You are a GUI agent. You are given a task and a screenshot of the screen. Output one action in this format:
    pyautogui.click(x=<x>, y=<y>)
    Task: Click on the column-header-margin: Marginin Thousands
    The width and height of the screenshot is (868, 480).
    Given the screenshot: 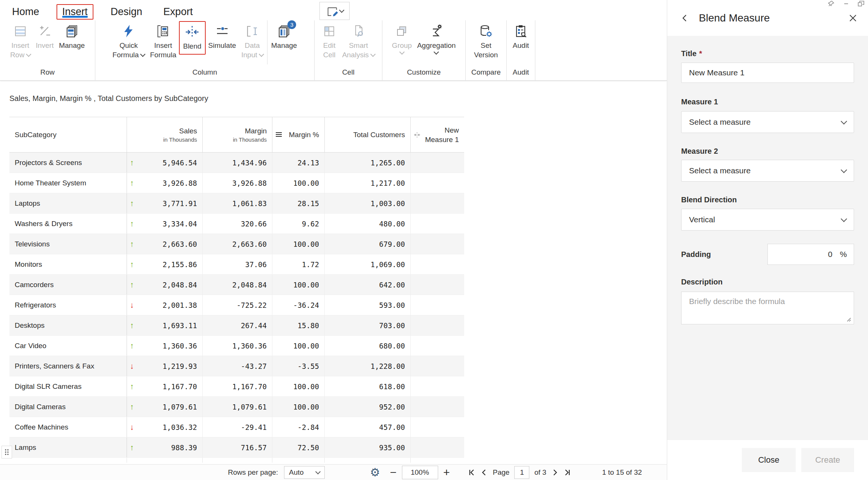 What is the action you would take?
    pyautogui.click(x=237, y=135)
    